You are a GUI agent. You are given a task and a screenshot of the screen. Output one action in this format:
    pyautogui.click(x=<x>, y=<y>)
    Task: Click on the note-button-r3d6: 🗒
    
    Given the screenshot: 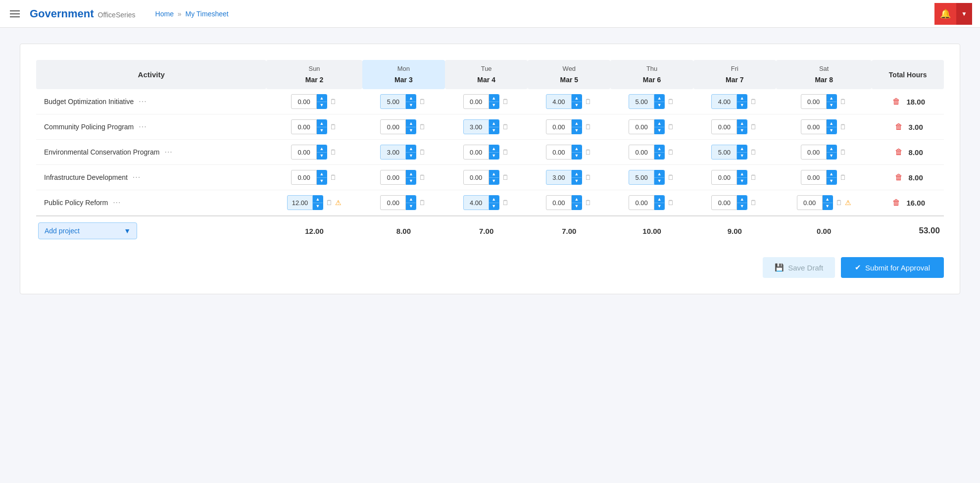 What is the action you would take?
    pyautogui.click(x=843, y=177)
    